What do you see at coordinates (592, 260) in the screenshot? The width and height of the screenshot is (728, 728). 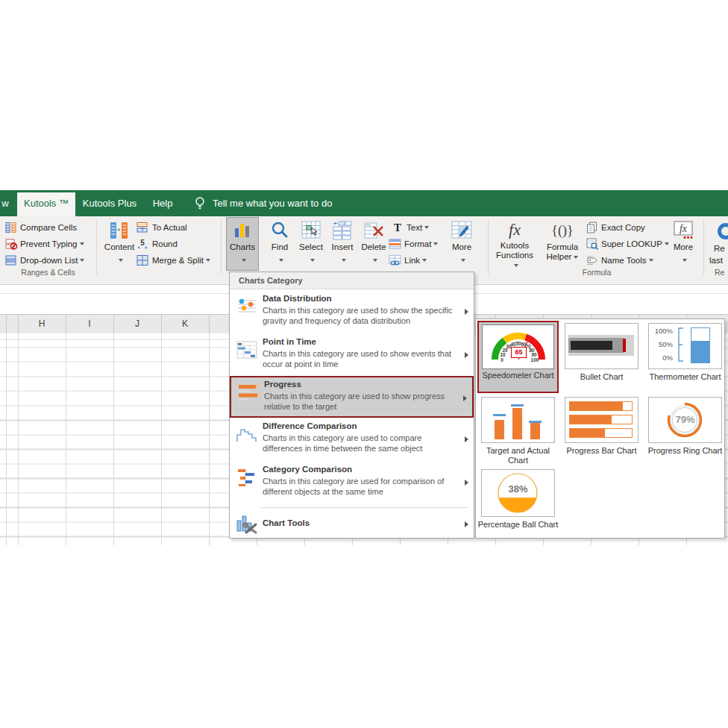 I see `name-tools-icon` at bounding box center [592, 260].